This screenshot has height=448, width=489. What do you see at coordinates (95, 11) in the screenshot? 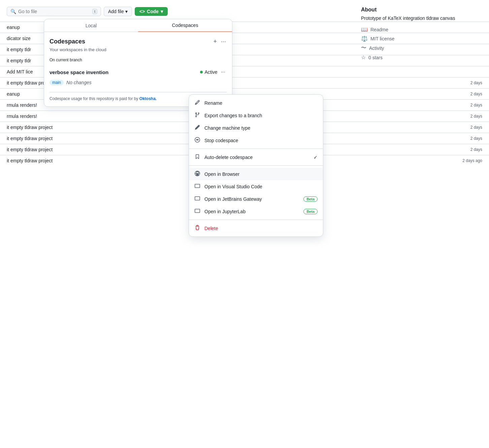
I see `search-kbd: t` at bounding box center [95, 11].